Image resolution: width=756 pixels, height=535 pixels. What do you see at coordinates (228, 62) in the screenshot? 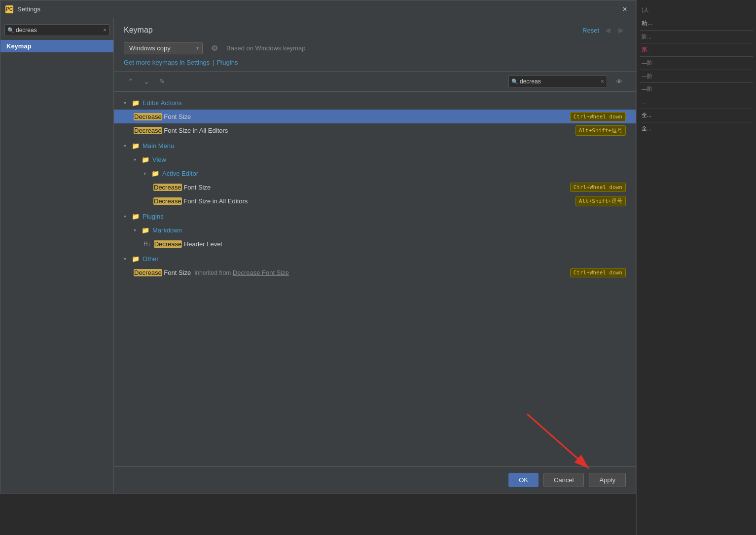
I see `plugins-link: Plugins` at bounding box center [228, 62].